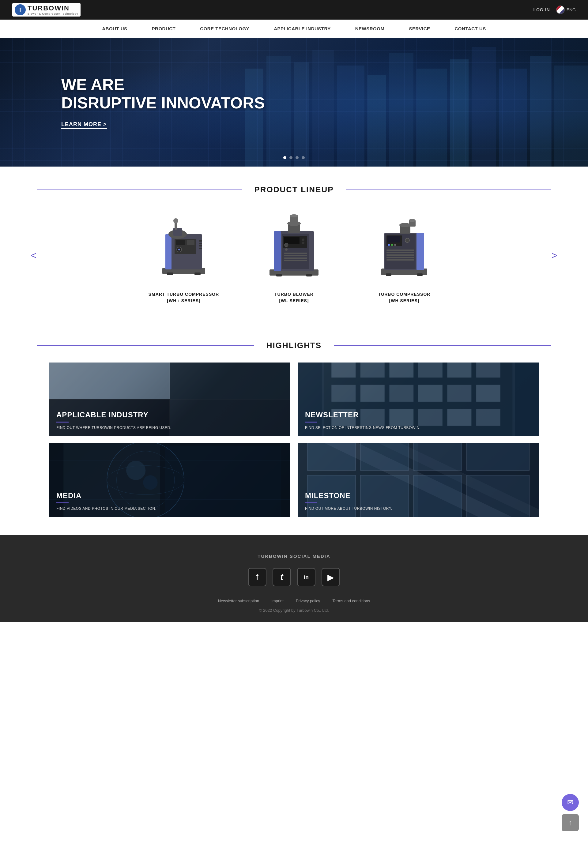 This screenshot has width=588, height=868. Describe the element at coordinates (282, 577) in the screenshot. I see `twitter-button: t` at that location.